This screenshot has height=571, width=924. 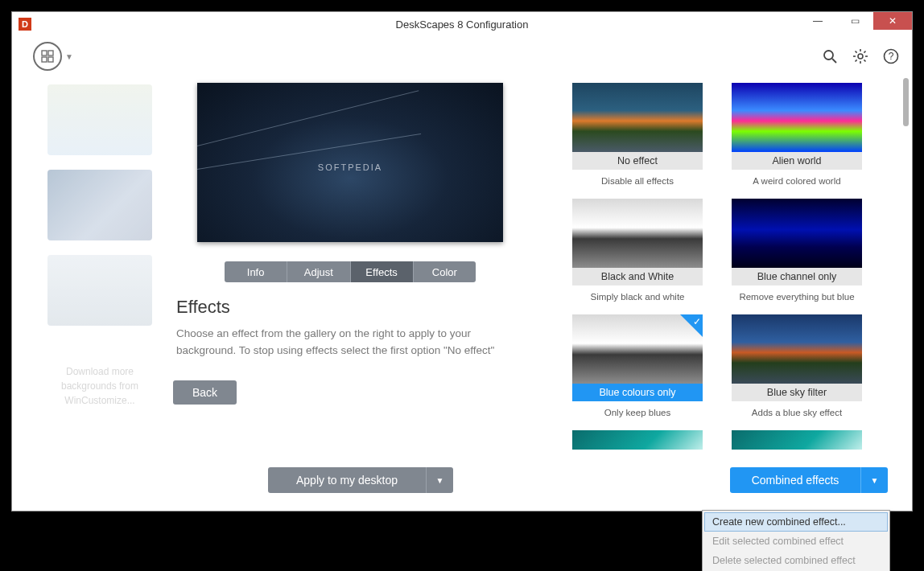 I want to click on panel-heading: Effects, so click(x=352, y=307).